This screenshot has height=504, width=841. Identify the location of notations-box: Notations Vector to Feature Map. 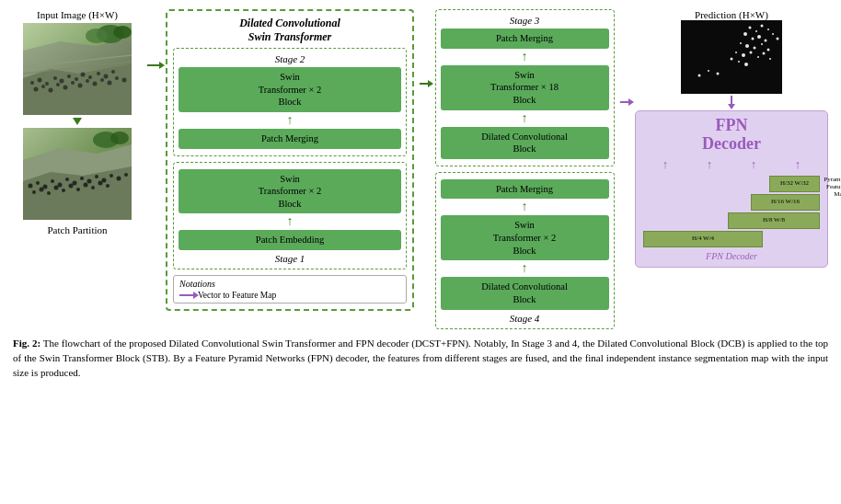
(290, 289).